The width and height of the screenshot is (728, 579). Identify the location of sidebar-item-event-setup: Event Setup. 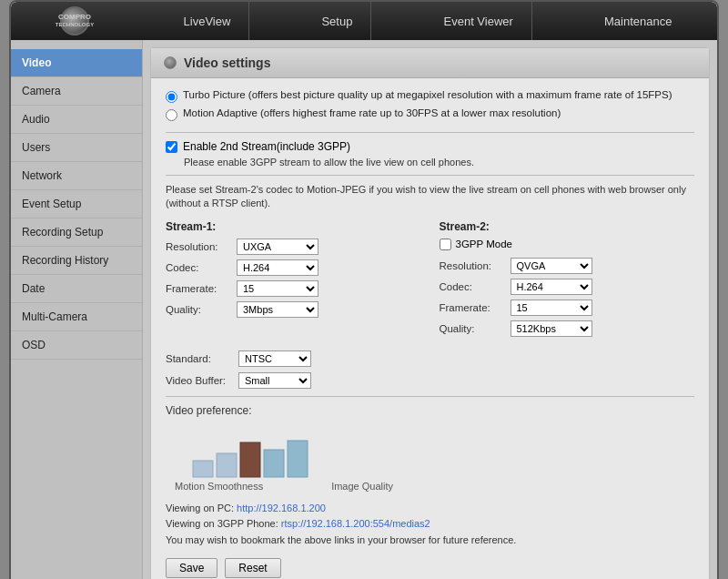
(76, 204).